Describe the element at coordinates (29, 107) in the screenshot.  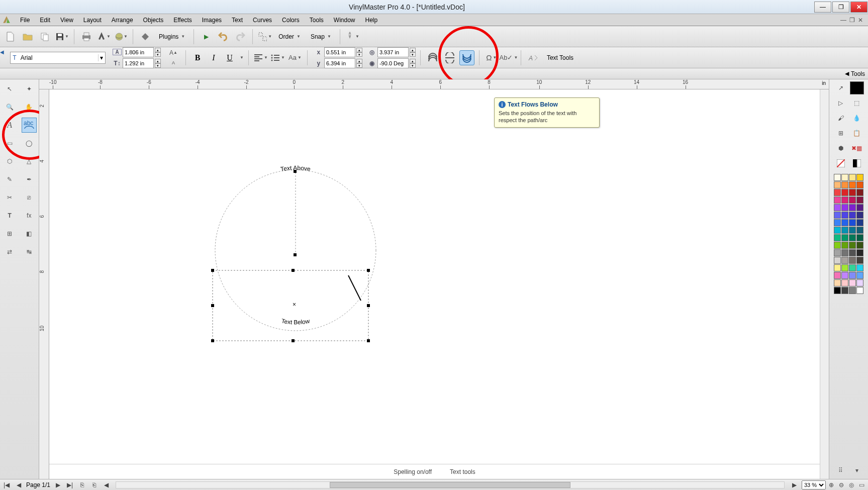
I see `pan-tool: ✋` at that location.